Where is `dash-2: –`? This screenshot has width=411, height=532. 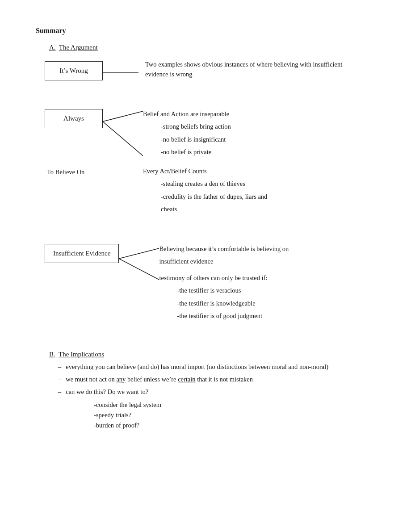
dash-2: – is located at coordinates (60, 379).